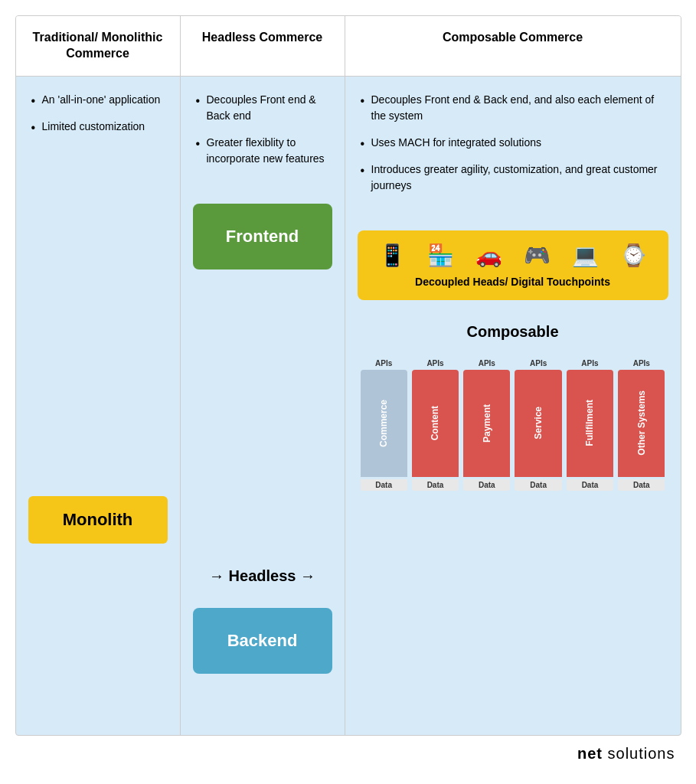 This screenshot has width=696, height=784. What do you see at coordinates (263, 108) in the screenshot?
I see `col2-bullet-1: Decouples Front end & Back end` at bounding box center [263, 108].